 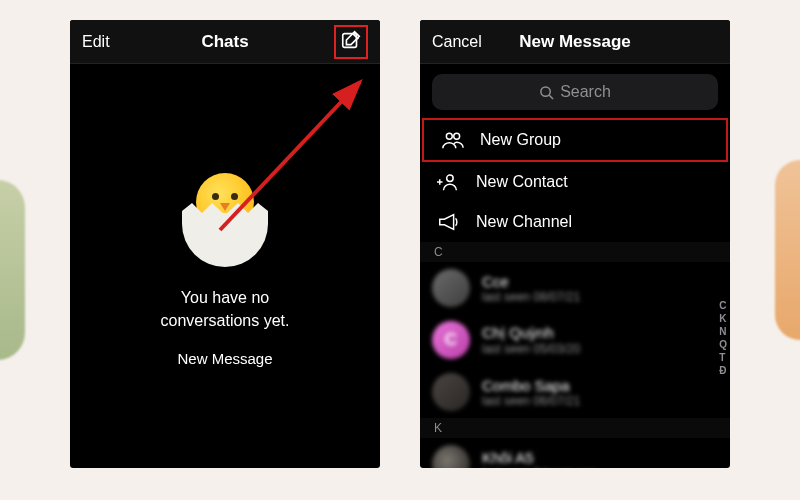 What do you see at coordinates (351, 42) in the screenshot?
I see `compose-button-highlight` at bounding box center [351, 42].